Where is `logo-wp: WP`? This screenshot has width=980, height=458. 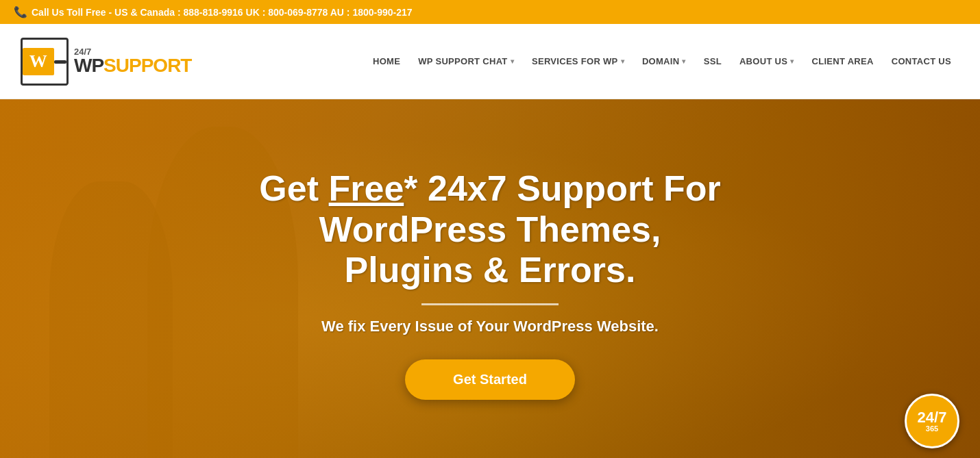
logo-wp: WP is located at coordinates (89, 66).